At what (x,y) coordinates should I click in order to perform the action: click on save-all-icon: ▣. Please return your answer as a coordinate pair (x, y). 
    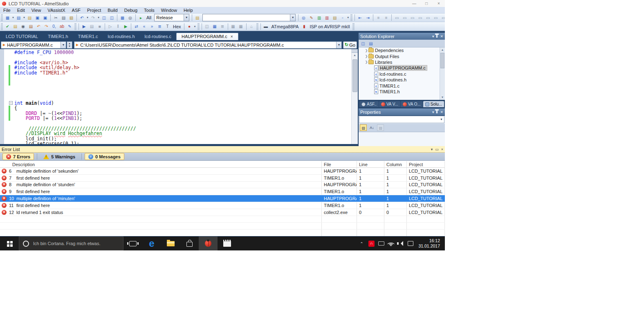
    Looking at the image, I should click on (45, 18).